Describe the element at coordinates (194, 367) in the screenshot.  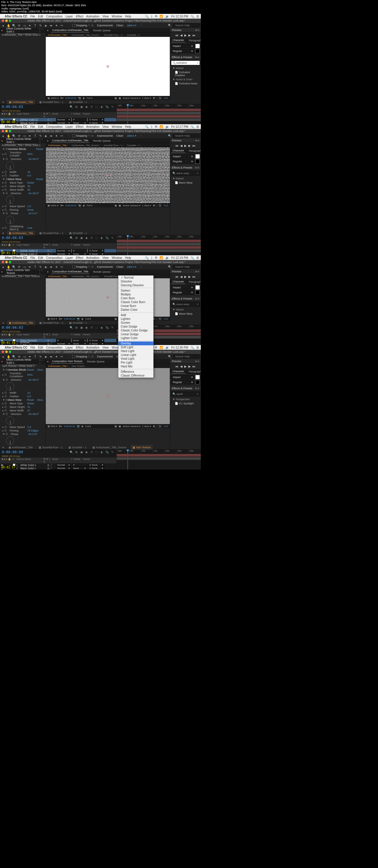
I see `last-frame-icon: ⏭` at that location.